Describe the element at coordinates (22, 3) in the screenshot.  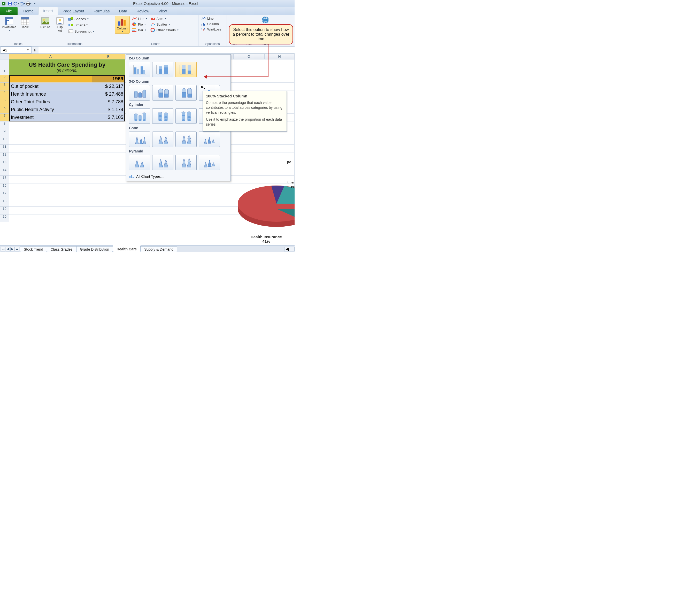
I see `redo-icon: ▾` at that location.